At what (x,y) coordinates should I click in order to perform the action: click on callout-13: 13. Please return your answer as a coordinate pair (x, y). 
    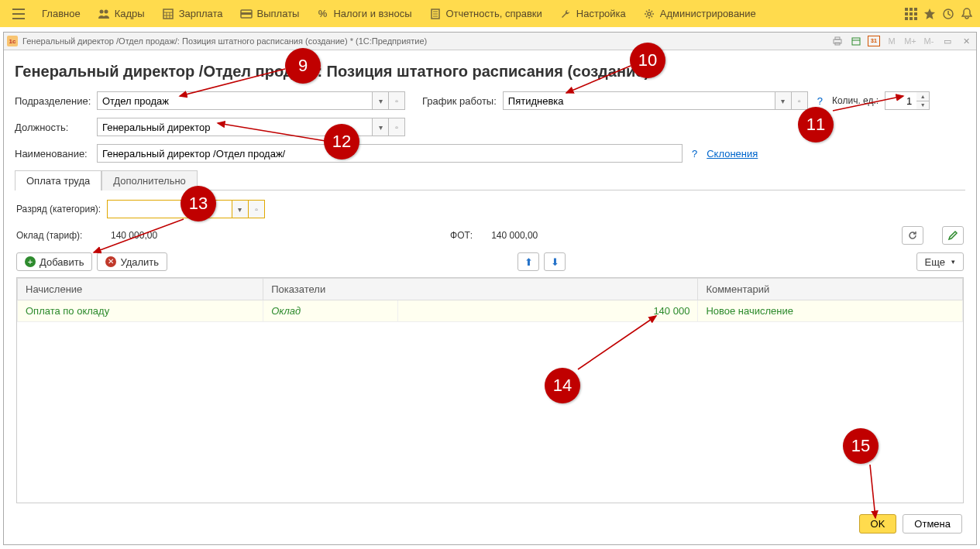
    Looking at the image, I should click on (198, 204).